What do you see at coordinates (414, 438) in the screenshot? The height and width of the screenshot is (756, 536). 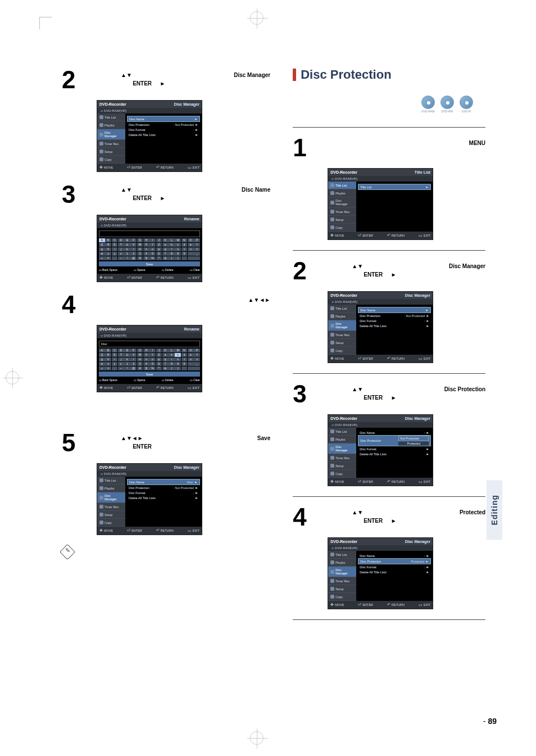 I see `opt-not-protected: Not Protected` at bounding box center [414, 438].